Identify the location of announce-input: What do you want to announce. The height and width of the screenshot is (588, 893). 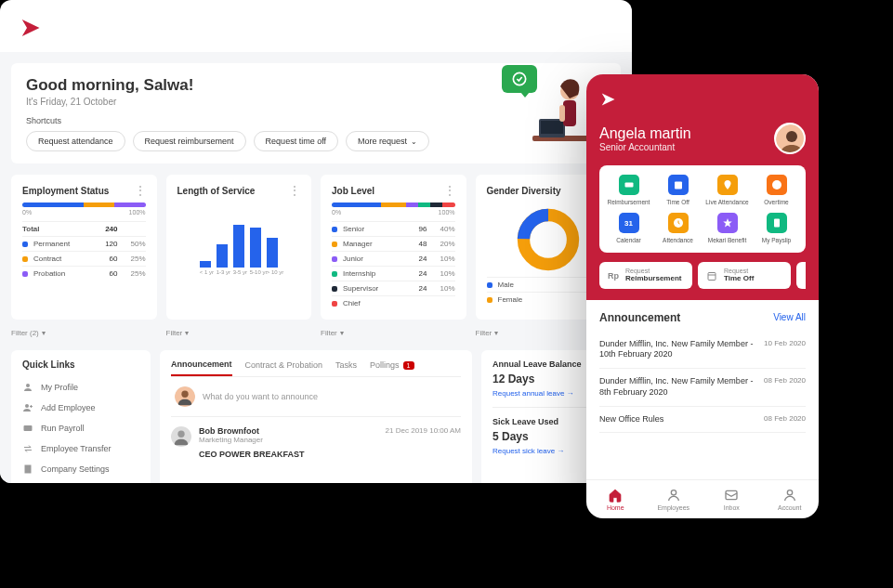
(316, 398).